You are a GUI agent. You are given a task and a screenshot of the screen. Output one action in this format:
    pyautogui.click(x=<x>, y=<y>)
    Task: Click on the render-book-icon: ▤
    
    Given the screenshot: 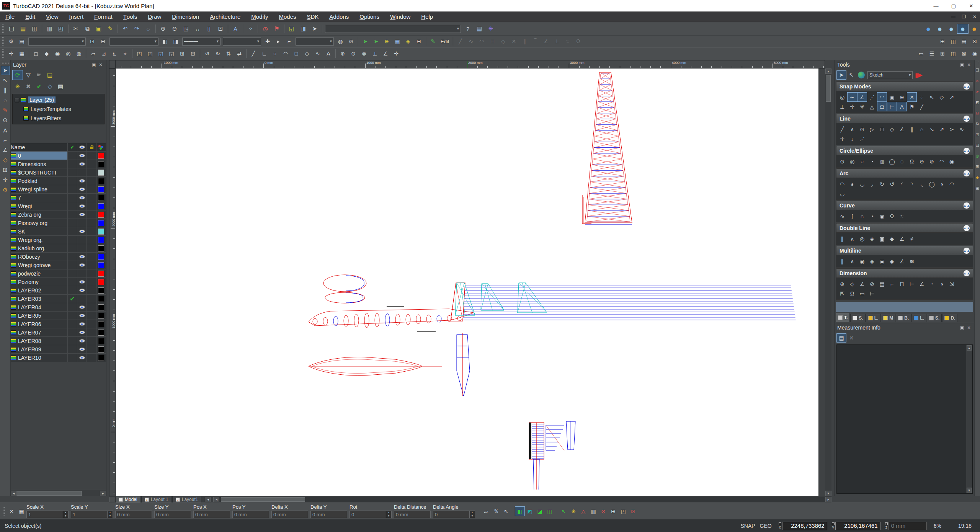 What is the action you would take?
    pyautogui.click(x=22, y=41)
    